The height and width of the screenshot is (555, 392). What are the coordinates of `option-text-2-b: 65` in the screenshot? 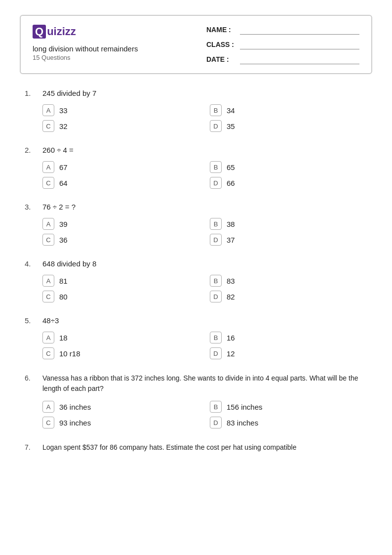 It's located at (231, 167).